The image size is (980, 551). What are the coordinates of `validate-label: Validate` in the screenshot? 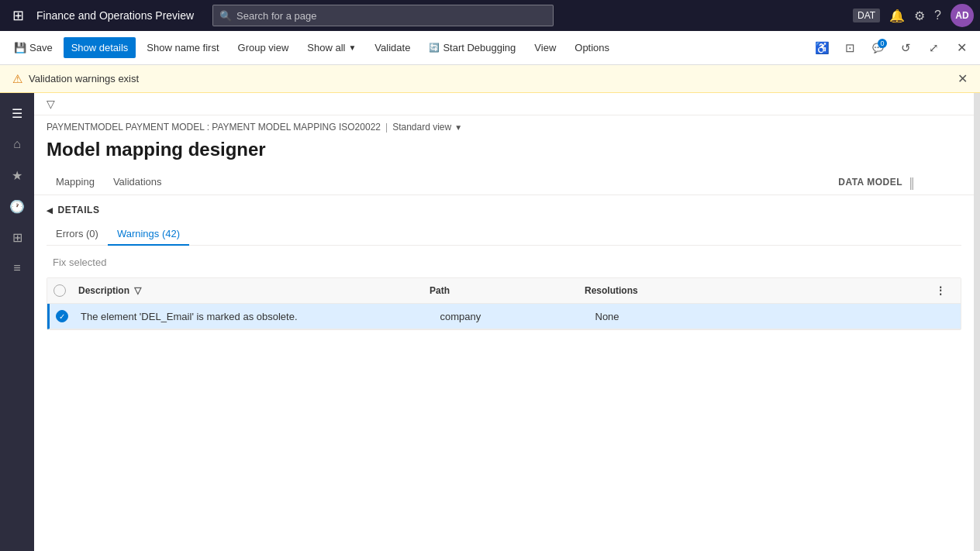 It's located at (392, 48).